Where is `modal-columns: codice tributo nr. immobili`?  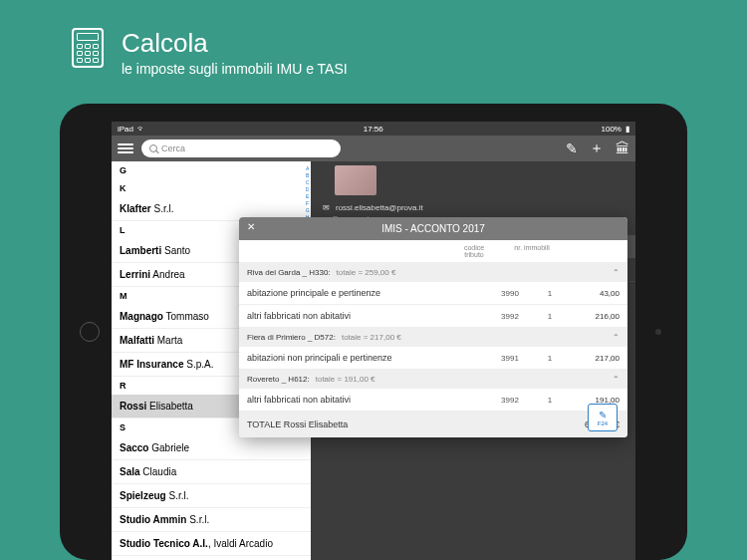
modal-columns: codice tributo nr. immobili is located at coordinates (433, 251).